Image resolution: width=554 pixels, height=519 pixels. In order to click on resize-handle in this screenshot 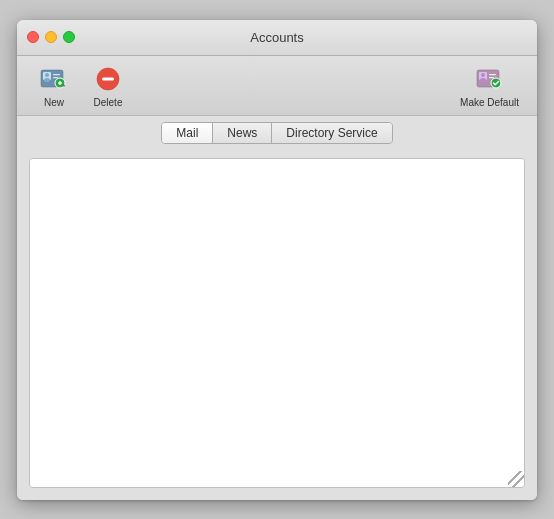, I will do `click(516, 479)`.